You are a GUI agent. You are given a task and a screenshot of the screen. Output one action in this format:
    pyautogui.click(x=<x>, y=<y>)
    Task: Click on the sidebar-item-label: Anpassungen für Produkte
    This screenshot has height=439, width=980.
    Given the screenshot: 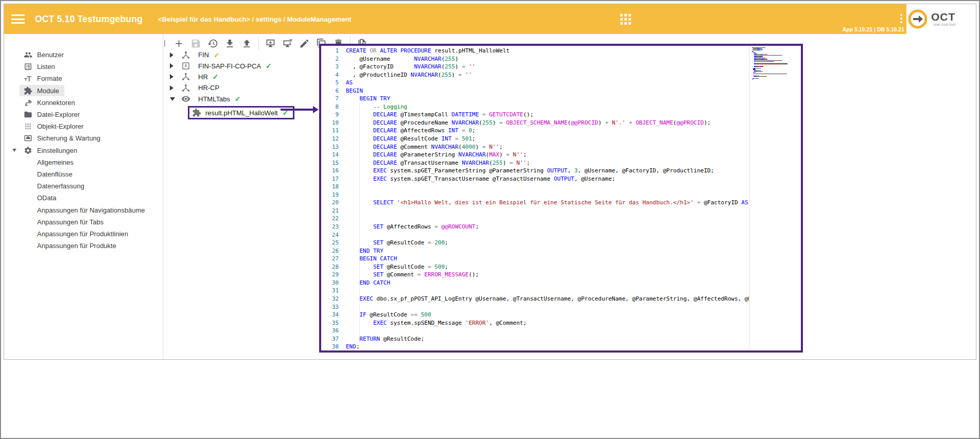 What is the action you would take?
    pyautogui.click(x=77, y=246)
    